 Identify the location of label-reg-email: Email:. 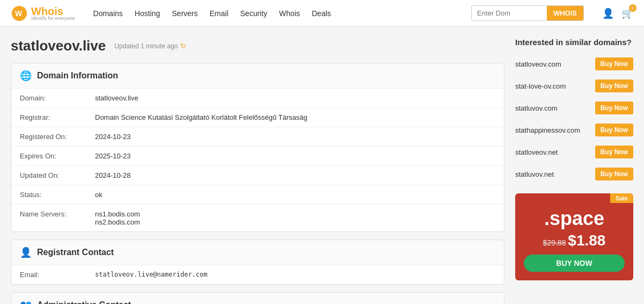
(57, 275).